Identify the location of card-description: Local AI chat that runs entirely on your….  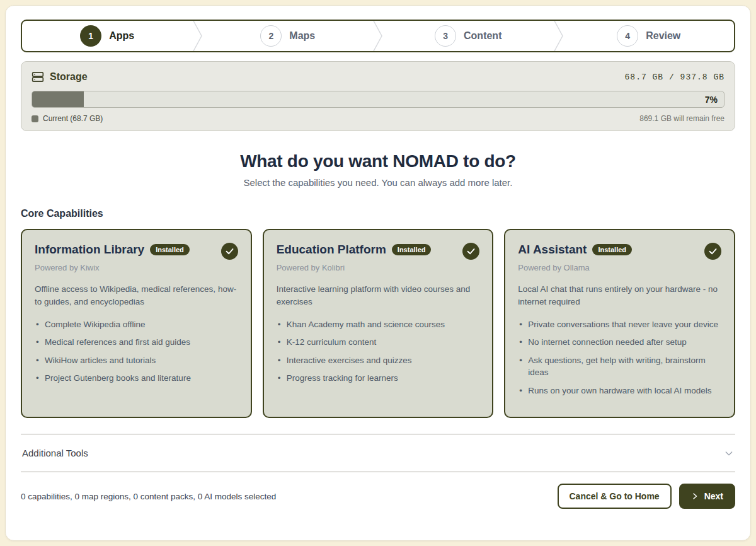
(620, 296).